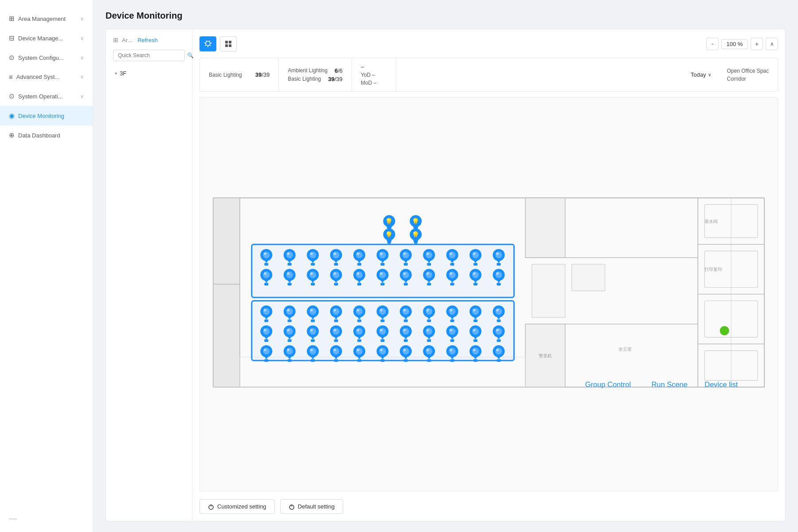  I want to click on data-dashboard-icon: ⊕, so click(12, 135).